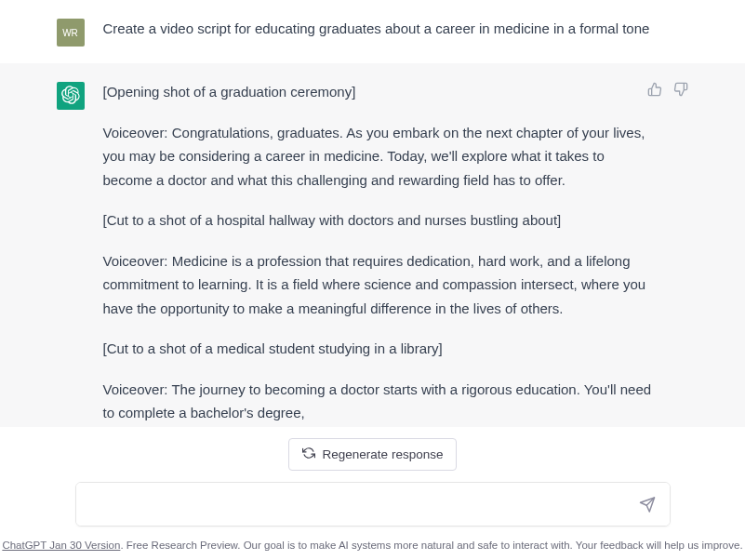 This screenshot has height=560, width=745. Describe the element at coordinates (372, 32) in the screenshot. I see `user-message-row: WR Create a video script for educating g…` at that location.